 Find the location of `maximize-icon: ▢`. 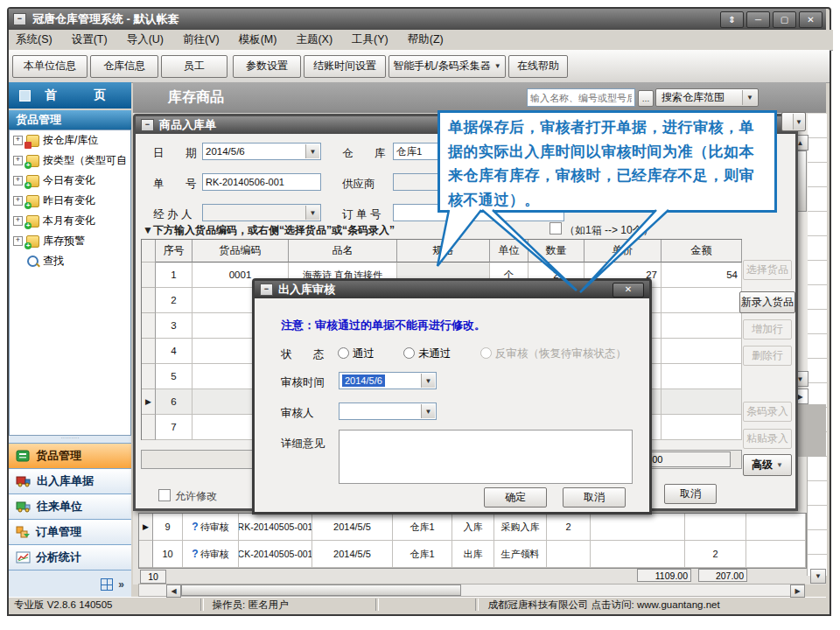

maximize-icon: ▢ is located at coordinates (784, 19).